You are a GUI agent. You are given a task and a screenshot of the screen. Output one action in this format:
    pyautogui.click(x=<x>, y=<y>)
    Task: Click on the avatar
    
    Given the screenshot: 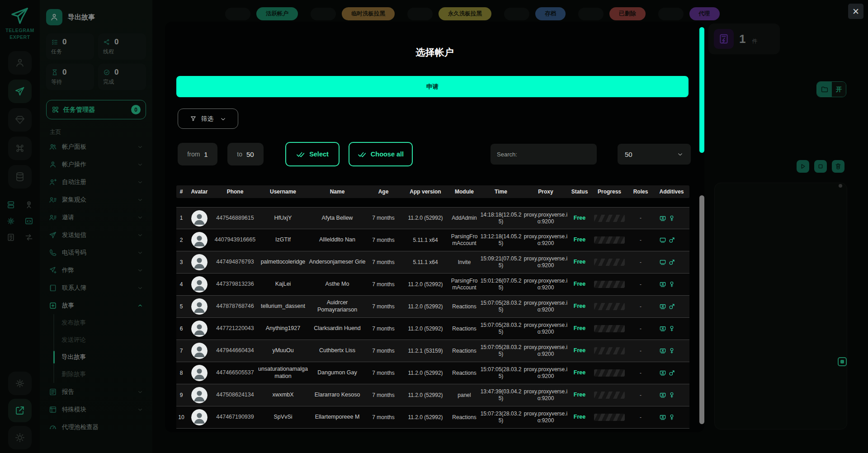 What is the action you would take?
    pyautogui.click(x=199, y=218)
    